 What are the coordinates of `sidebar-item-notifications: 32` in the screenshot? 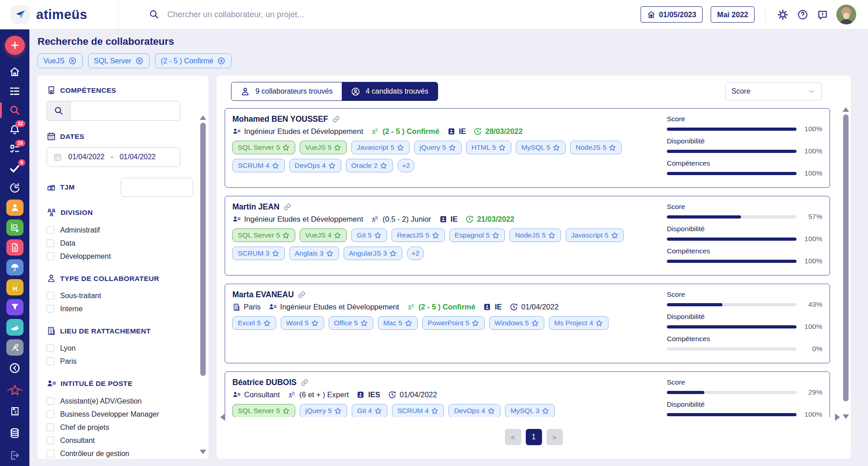 It's located at (14, 129).